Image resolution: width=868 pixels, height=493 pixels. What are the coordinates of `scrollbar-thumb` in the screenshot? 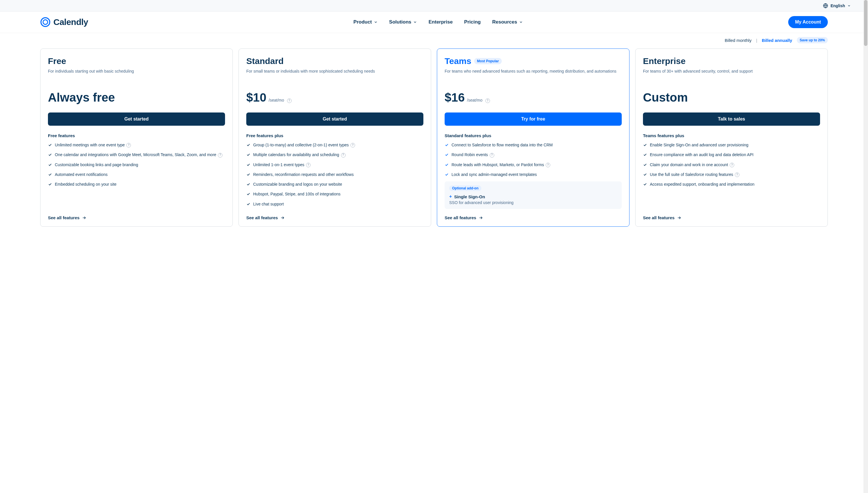 It's located at (866, 23).